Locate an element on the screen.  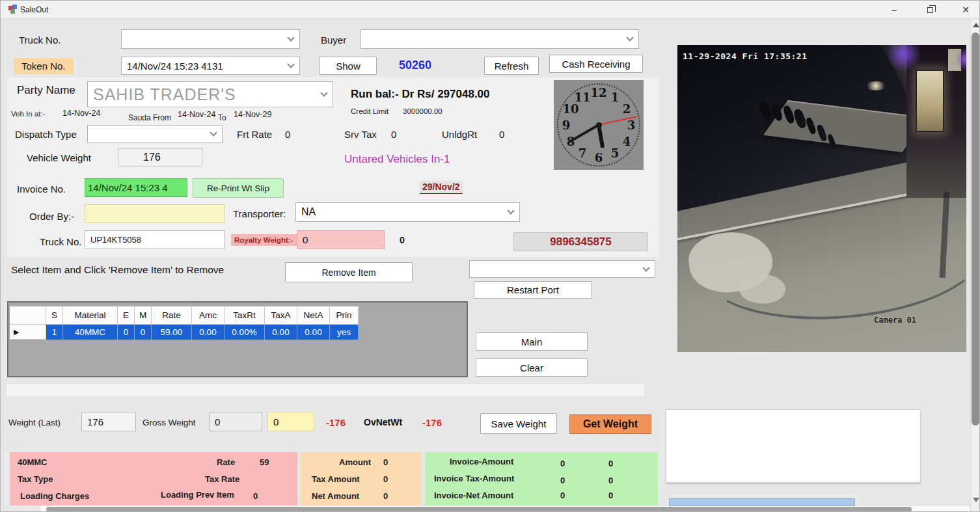
grid-header: TaxA is located at coordinates (281, 316).